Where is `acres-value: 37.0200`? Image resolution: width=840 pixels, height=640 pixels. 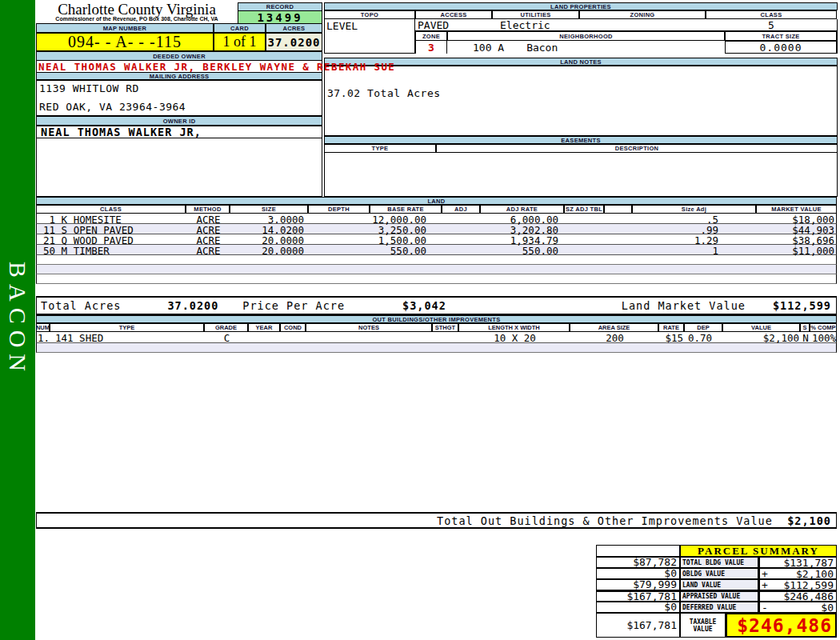
acres-value: 37.0200 is located at coordinates (294, 42).